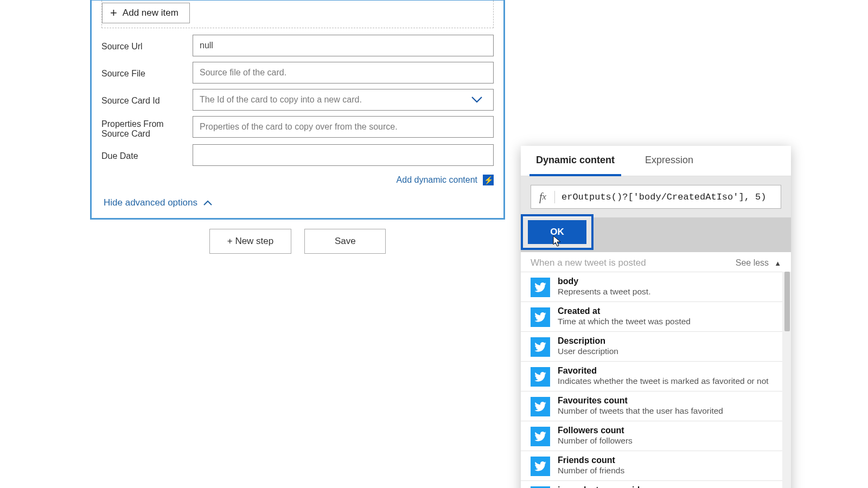 The width and height of the screenshot is (868, 488). What do you see at coordinates (588, 263) in the screenshot?
I see `dc-section-title: When a new tweet is posted` at bounding box center [588, 263].